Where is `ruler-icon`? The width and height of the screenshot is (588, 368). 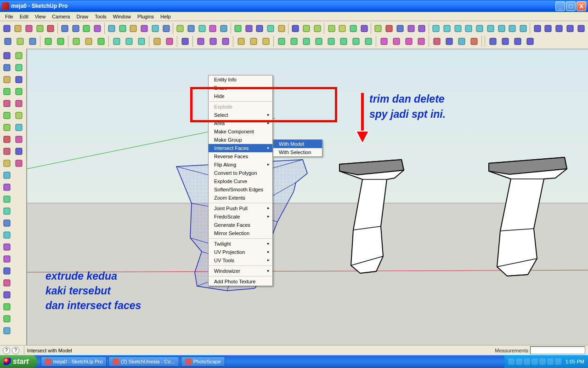 ruler-icon is located at coordinates (170, 41).